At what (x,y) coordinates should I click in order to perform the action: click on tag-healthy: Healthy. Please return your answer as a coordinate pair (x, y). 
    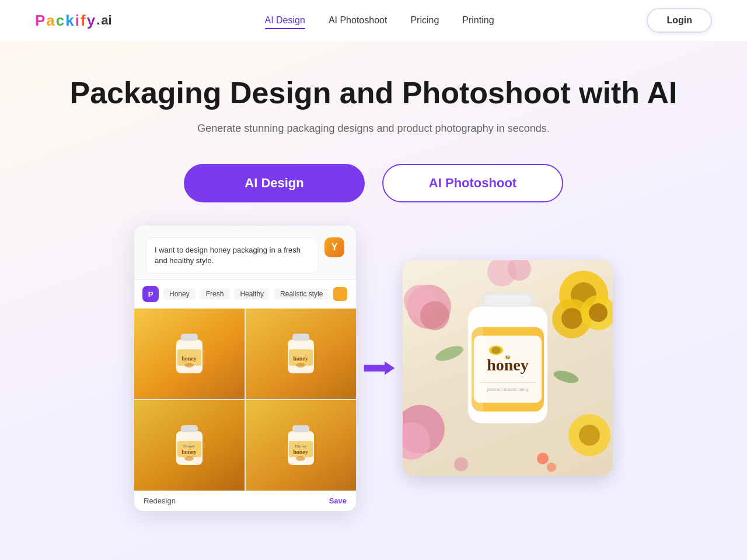
    Looking at the image, I should click on (252, 294).